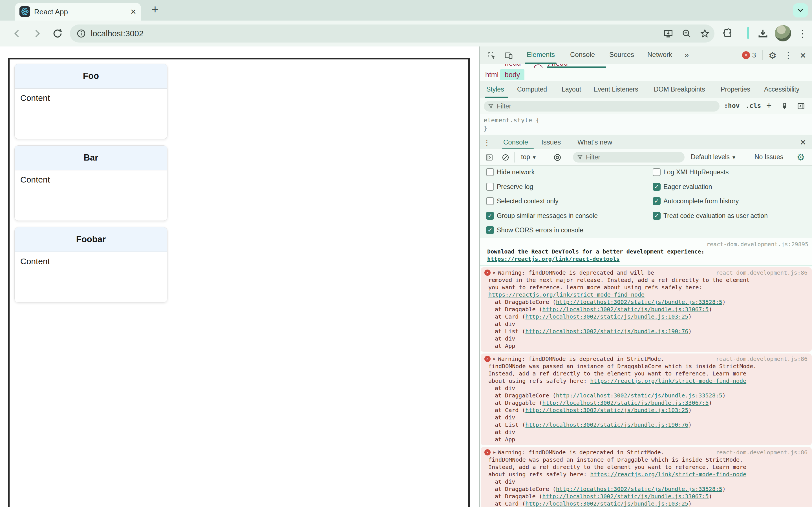 This screenshot has width=812, height=507. I want to click on devtools-tab-elements: Elements, so click(541, 55).